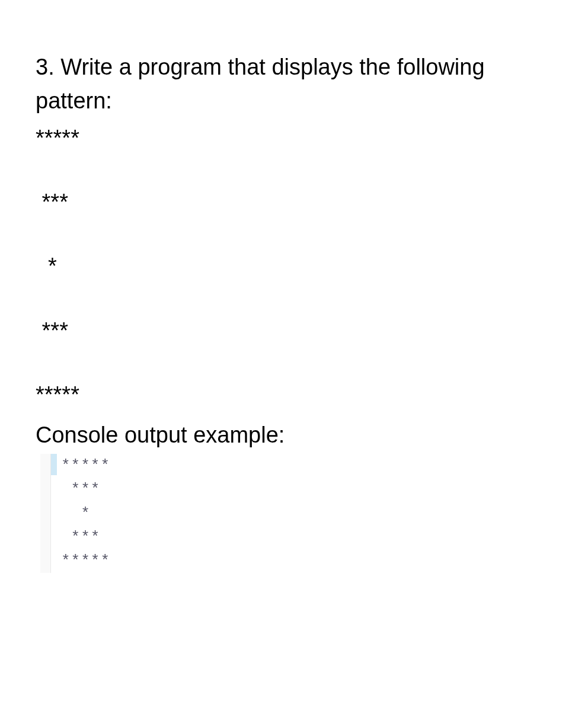  What do you see at coordinates (294, 267) in the screenshot?
I see `pattern-line-3: *` at bounding box center [294, 267].